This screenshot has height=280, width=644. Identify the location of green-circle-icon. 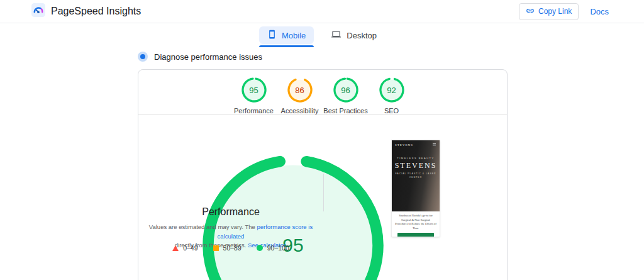
(260, 248).